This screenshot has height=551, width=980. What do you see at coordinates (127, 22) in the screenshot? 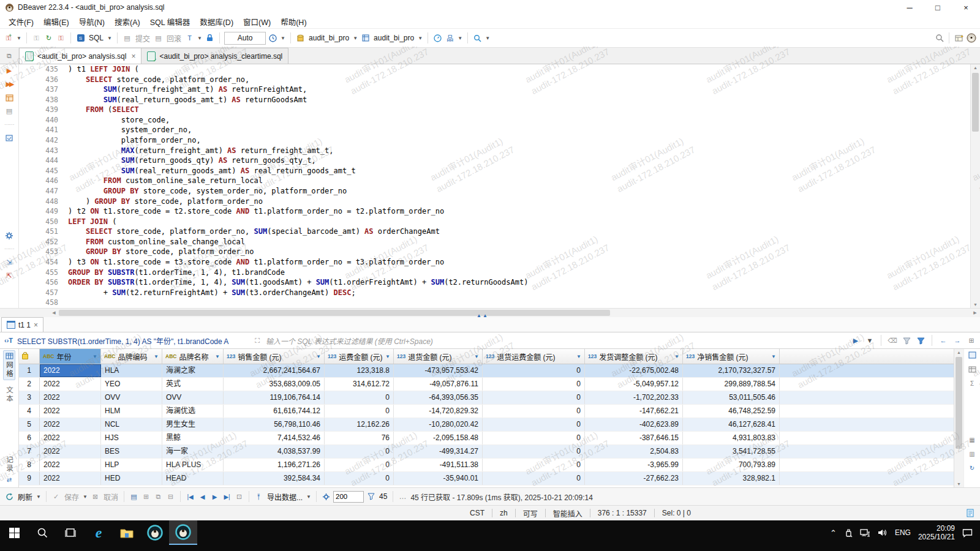
I see `menu-search: 搜索(A)` at bounding box center [127, 22].